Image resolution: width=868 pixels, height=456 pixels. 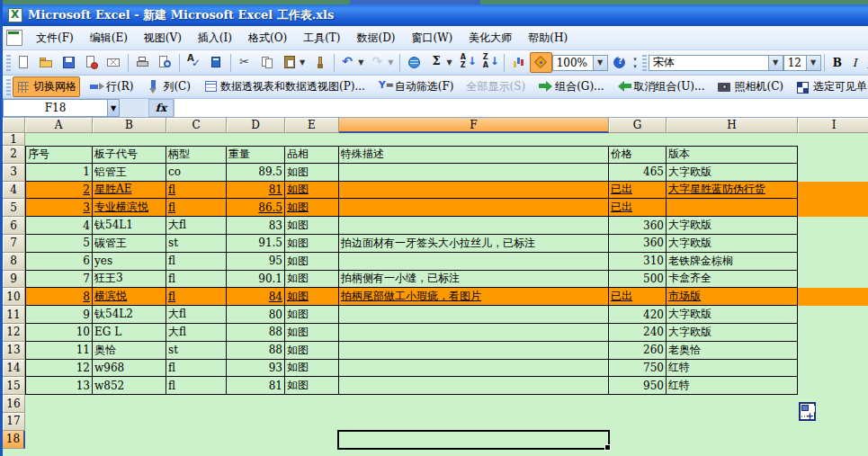 I want to click on cell-A13: 11, so click(x=59, y=351).